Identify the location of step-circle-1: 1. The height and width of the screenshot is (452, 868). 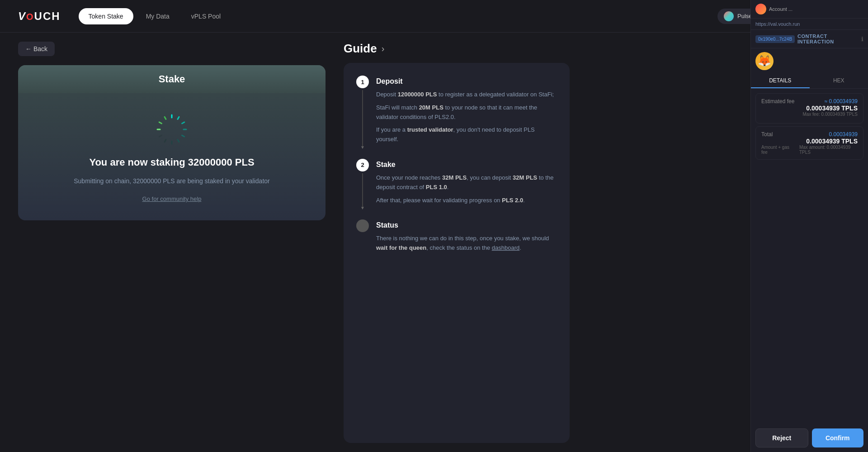
(363, 82).